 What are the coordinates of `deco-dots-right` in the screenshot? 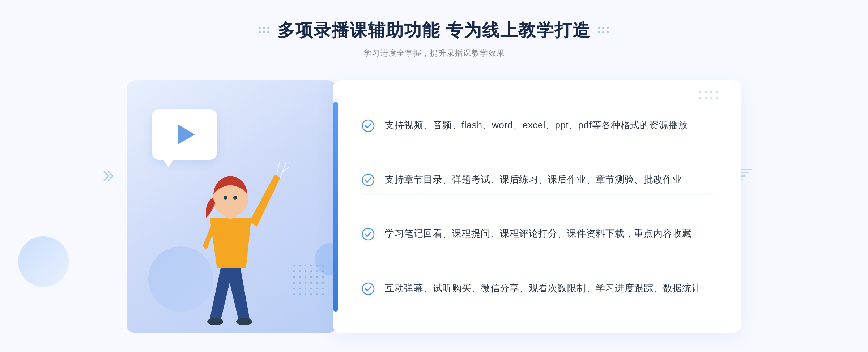 It's located at (604, 30).